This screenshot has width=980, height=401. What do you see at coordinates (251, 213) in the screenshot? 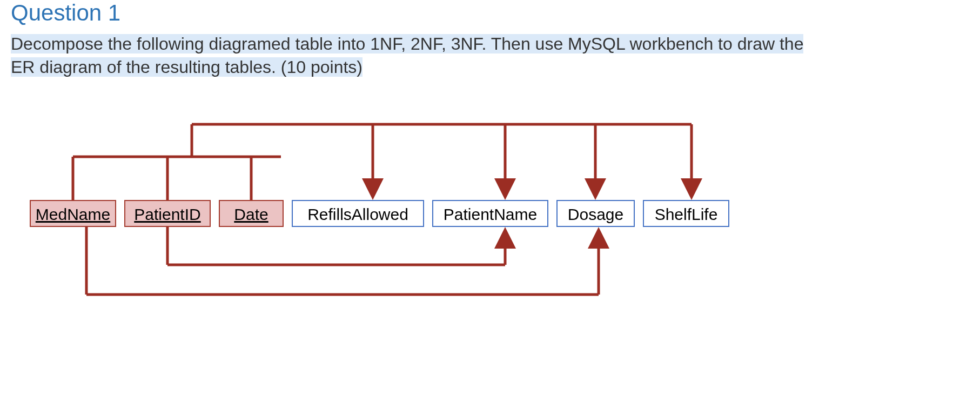
I see `key-date: Date` at bounding box center [251, 213].